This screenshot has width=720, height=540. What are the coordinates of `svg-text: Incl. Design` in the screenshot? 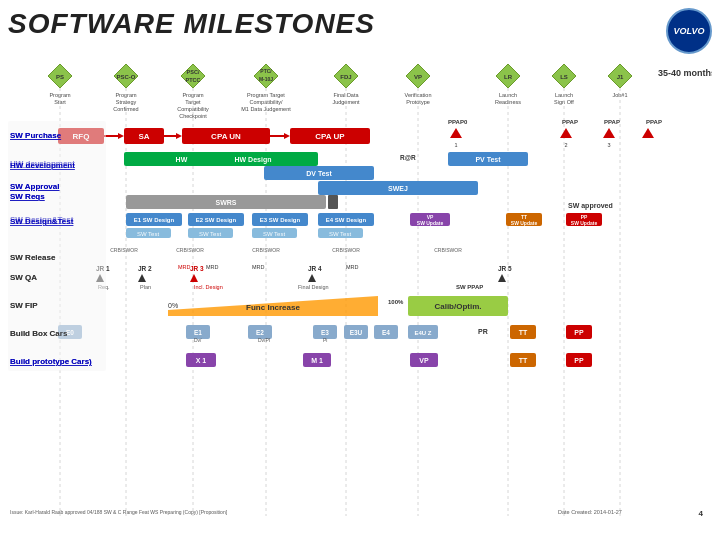 It's located at (208, 287).